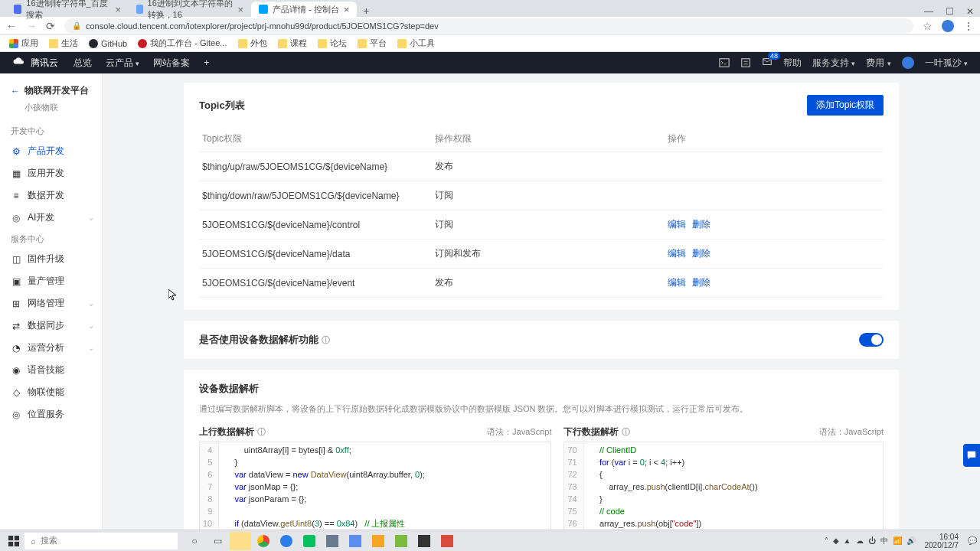 Image resolution: width=980 pixels, height=551 pixels. I want to click on bookmark-item: 外包, so click(253, 43).